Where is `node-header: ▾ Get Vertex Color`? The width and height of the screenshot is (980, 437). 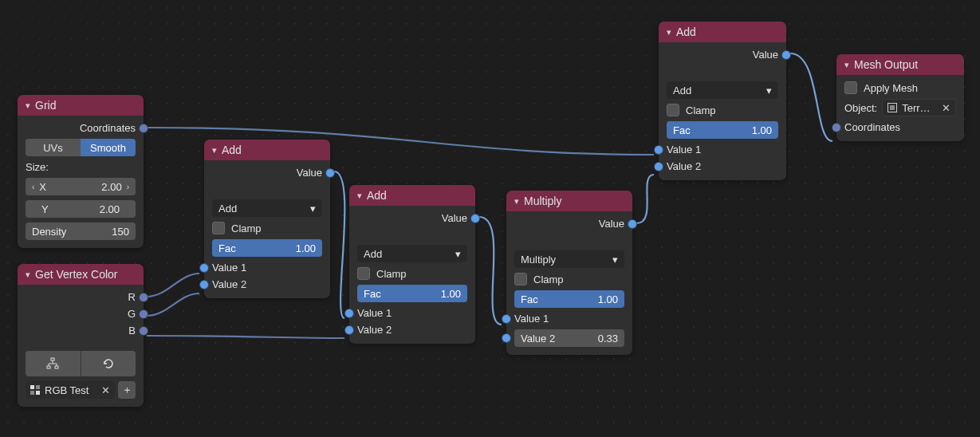
node-header: ▾ Get Vertex Color is located at coordinates (81, 274).